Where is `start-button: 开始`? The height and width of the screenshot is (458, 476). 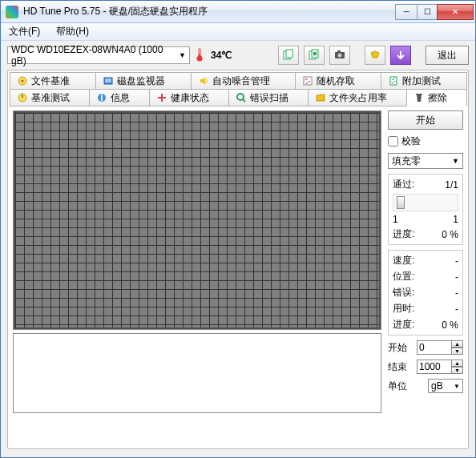 start-button: 开始 is located at coordinates (426, 120).